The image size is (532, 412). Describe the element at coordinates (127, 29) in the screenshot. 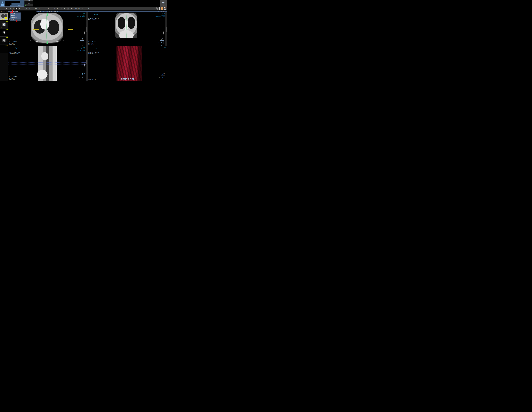

I see `viewport-coronal: Coronal MPRTH : NoneCrossLine : Show 202…` at that location.